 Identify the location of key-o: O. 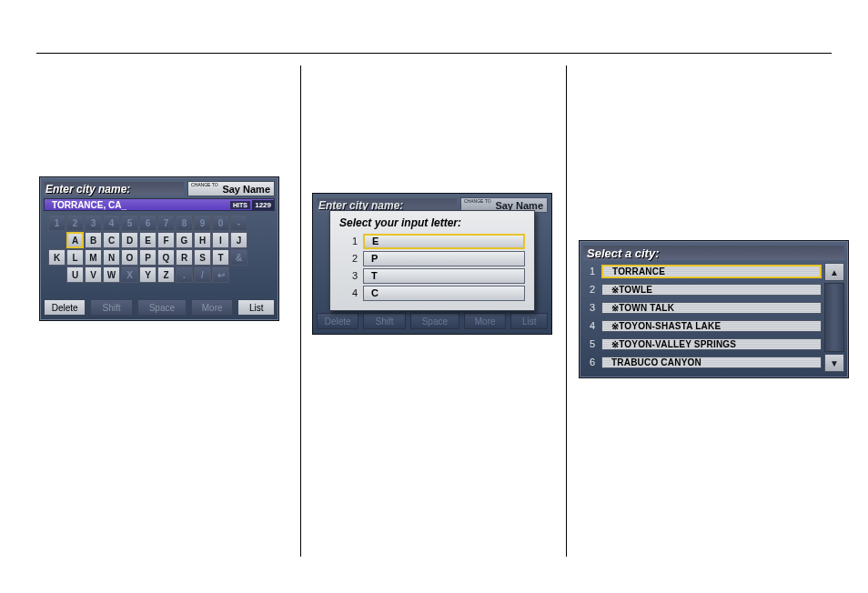
(129, 257).